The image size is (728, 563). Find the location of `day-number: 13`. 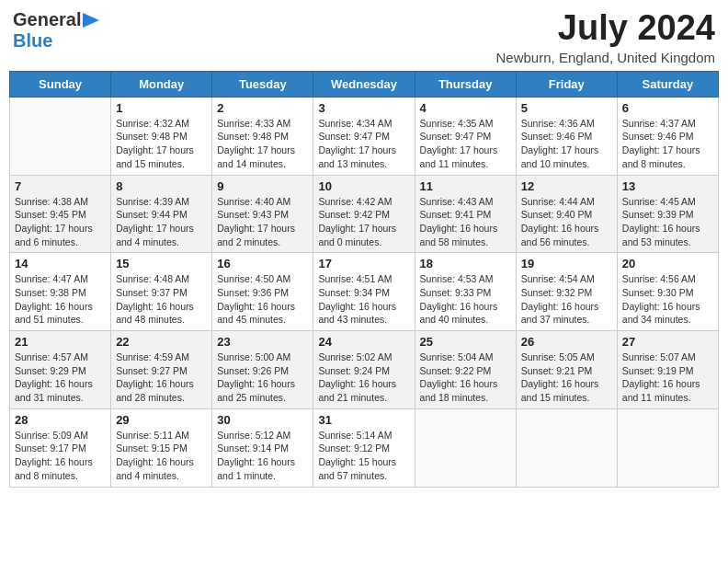

day-number: 13 is located at coordinates (667, 186).